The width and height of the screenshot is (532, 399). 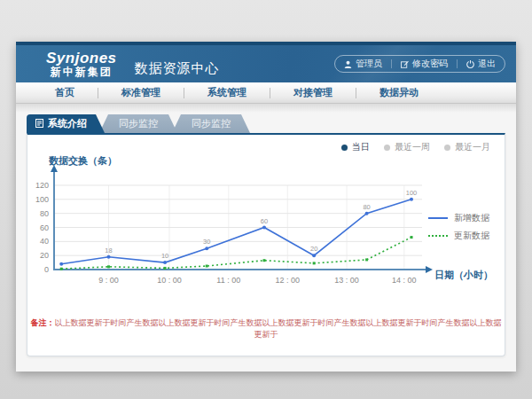 What do you see at coordinates (177, 69) in the screenshot?
I see `page-title: 数据资源中心` at bounding box center [177, 69].